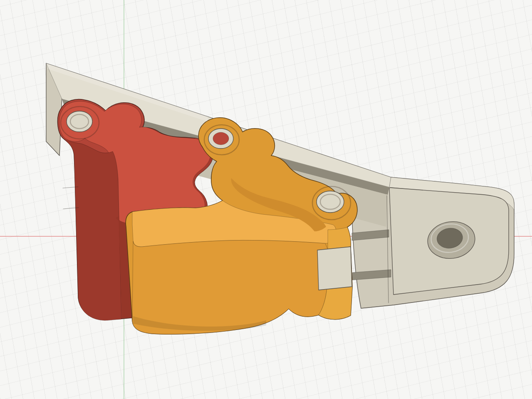  What do you see at coordinates (221, 139) in the screenshot?
I see `yellow-top-pin-center` at bounding box center [221, 139].